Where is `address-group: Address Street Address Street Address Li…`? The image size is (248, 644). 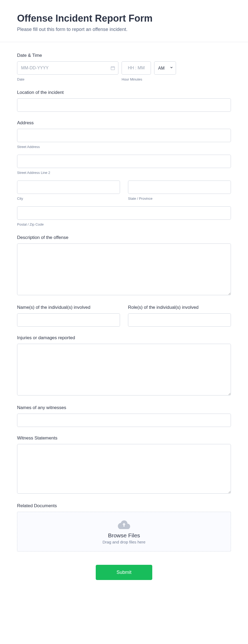
address-group: Address Street Address Street Address Li… is located at coordinates (124, 173).